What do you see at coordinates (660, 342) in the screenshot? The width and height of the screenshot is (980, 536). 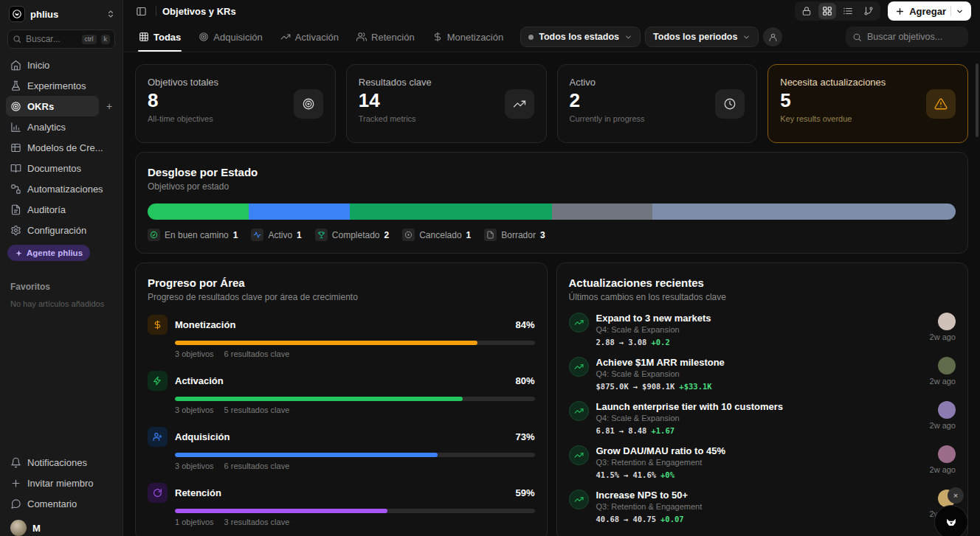 I see `metric-delta: +0.2` at bounding box center [660, 342].